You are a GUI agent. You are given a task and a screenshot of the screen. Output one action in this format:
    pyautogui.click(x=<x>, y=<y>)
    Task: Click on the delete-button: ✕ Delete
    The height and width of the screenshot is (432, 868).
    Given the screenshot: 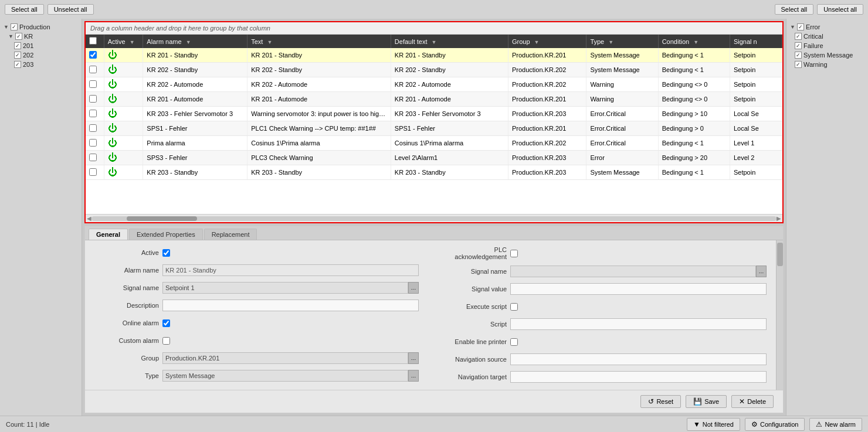 What is the action you would take?
    pyautogui.click(x=752, y=402)
    